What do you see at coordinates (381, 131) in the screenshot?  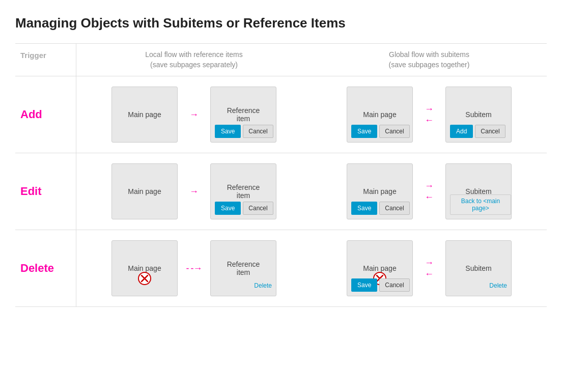 I see `add-global-main-buttons: Save Cancel` at bounding box center [381, 131].